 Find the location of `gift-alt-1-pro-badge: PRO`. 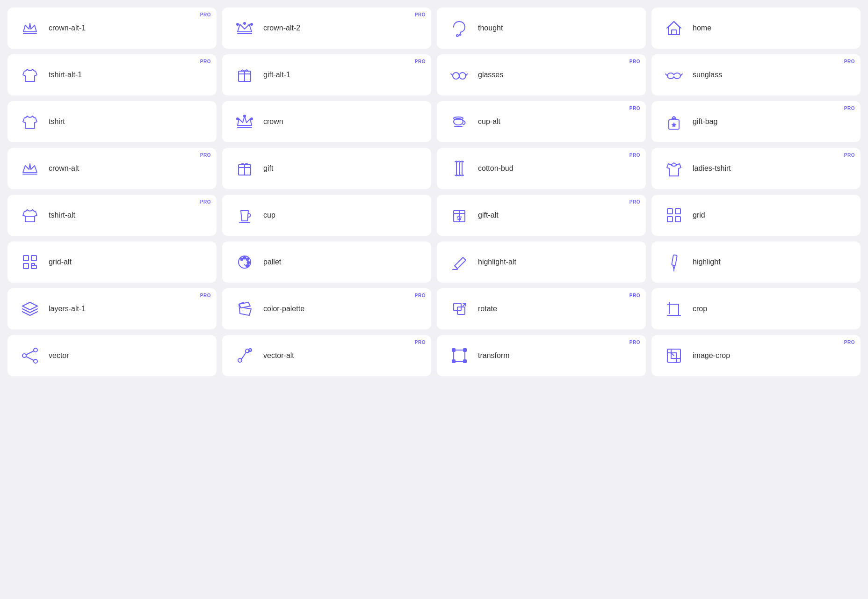

gift-alt-1-pro-badge: PRO is located at coordinates (420, 62).